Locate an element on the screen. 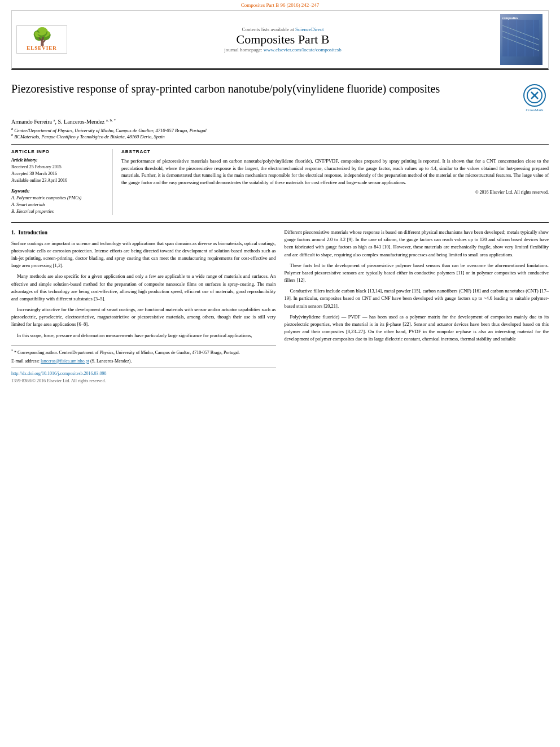 This screenshot has width=560, height=747. crossmark-icon is located at coordinates (535, 95).